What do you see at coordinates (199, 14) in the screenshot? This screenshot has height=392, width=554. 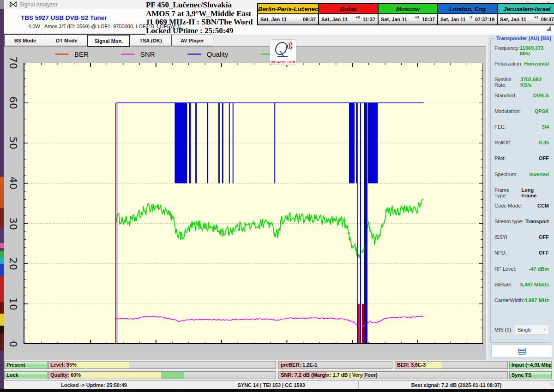 I see `header-line: AMOS 7 at 3,9°W_Middle East` at bounding box center [199, 14].